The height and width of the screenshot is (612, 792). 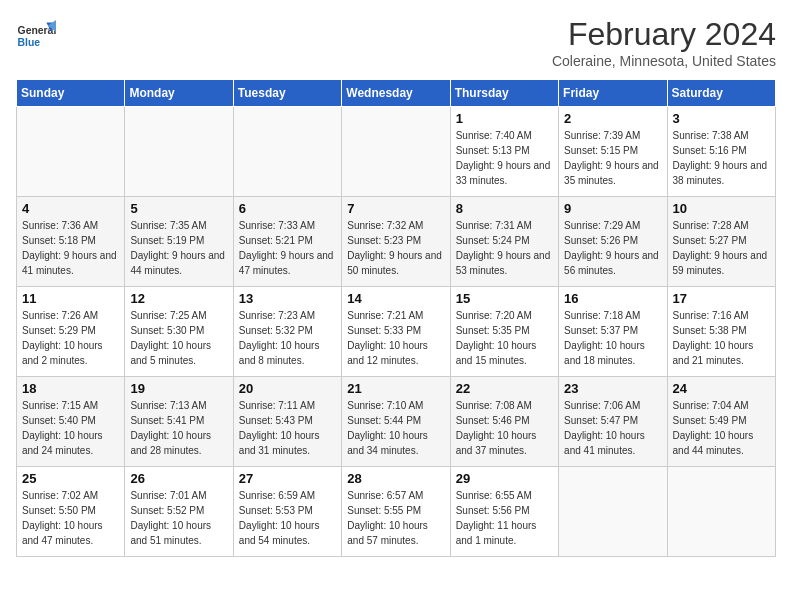 What do you see at coordinates (287, 332) in the screenshot?
I see `calendar-cell: 13Sunrise: 7:23 AM Sunset: 5:32 PM Dayli…` at bounding box center [287, 332].